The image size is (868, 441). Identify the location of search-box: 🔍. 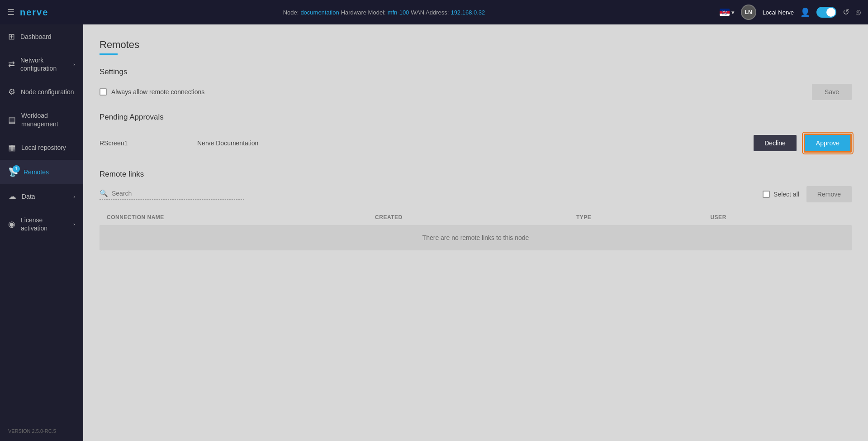
(172, 195).